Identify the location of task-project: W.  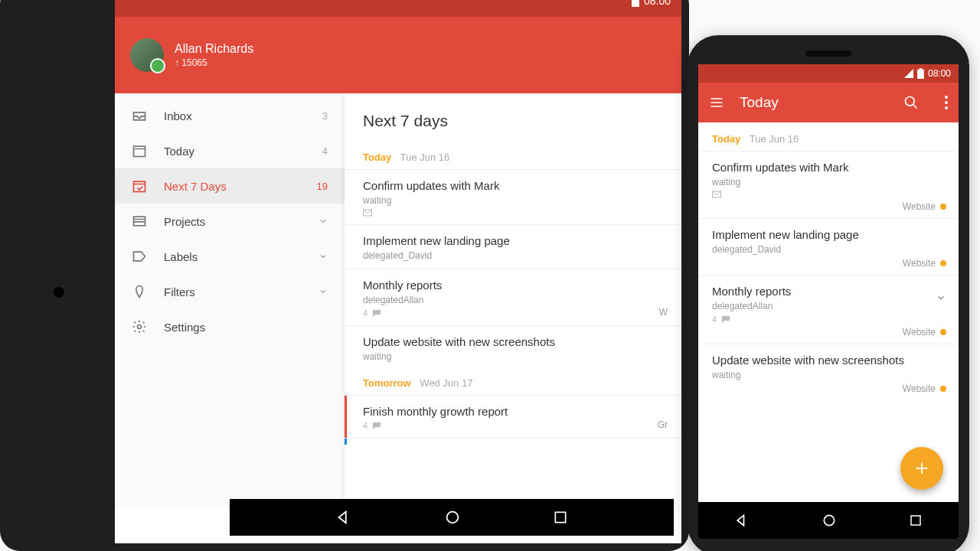
(663, 312).